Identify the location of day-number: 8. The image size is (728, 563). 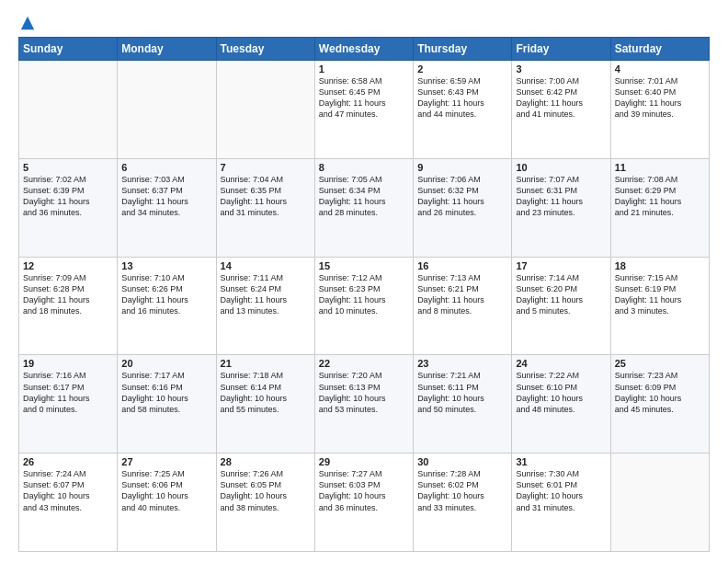
(364, 167).